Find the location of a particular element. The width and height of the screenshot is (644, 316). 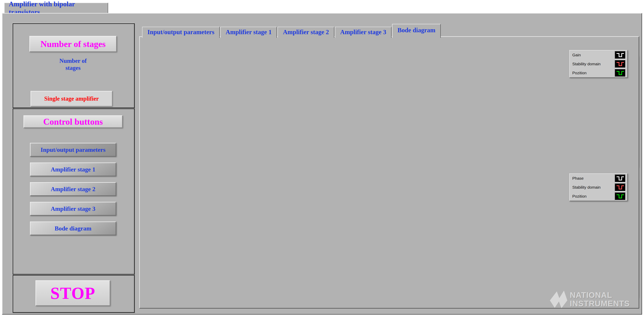

tab-amplifier-stage-2: Amplifier stage 2 is located at coordinates (306, 32).